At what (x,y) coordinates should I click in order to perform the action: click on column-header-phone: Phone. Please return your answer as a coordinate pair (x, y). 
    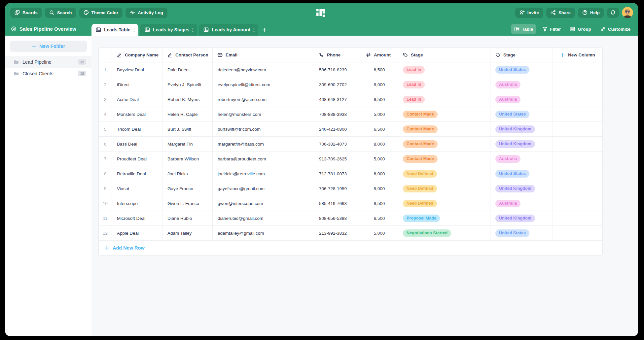
    Looking at the image, I should click on (338, 55).